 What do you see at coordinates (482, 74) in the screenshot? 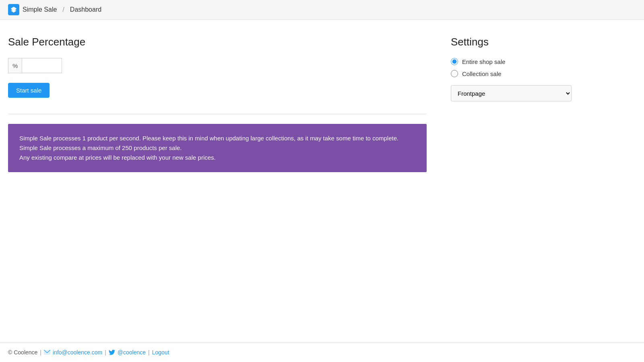
I see `collection-sale-label: Collection sale` at bounding box center [482, 74].